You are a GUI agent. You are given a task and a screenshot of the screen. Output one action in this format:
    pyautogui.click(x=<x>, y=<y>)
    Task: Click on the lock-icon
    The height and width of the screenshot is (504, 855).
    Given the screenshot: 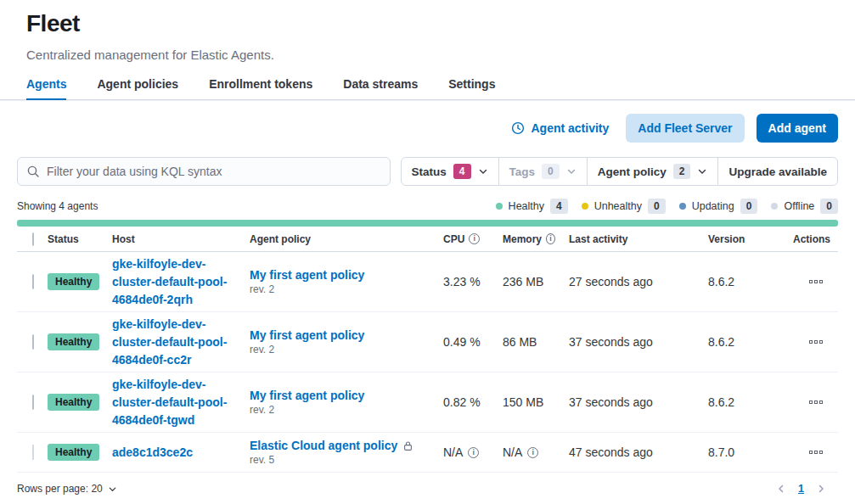 What is the action you would take?
    pyautogui.click(x=408, y=446)
    